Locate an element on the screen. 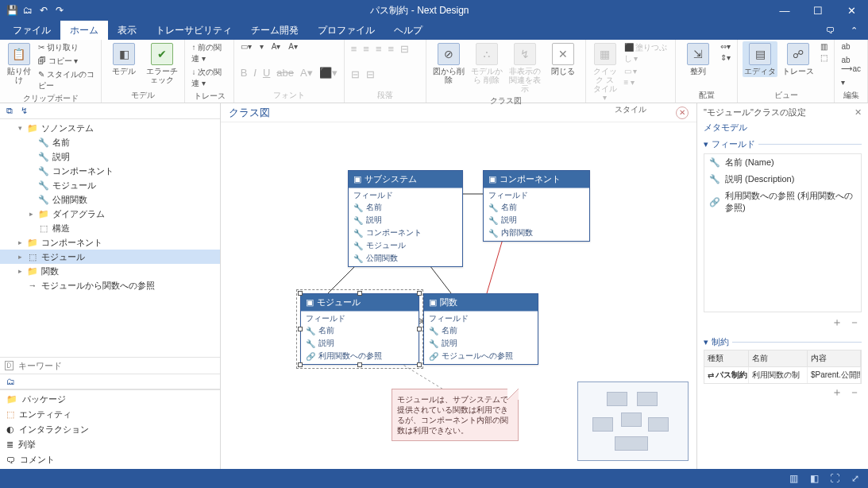 The image size is (868, 488). edit-3: ▾ is located at coordinates (843, 83).